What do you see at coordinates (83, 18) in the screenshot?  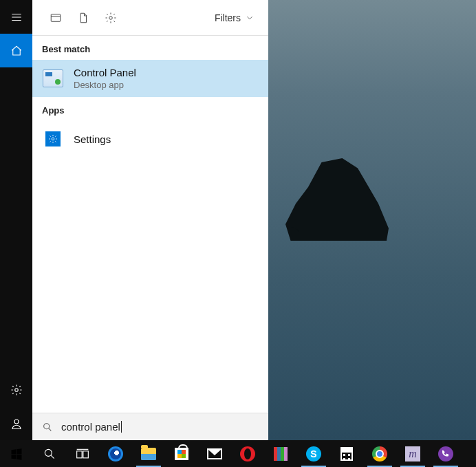 I see `document-icon` at bounding box center [83, 18].